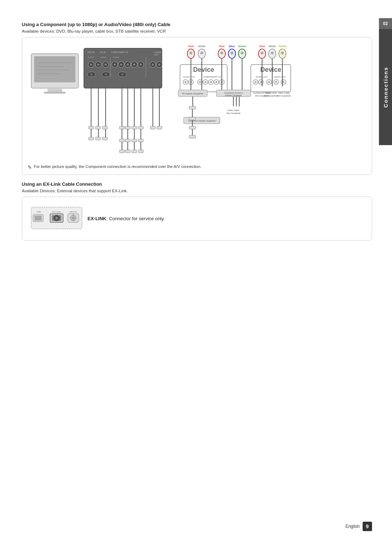 This screenshot has width=392, height=542. I want to click on side-tab: Connections, so click(385, 87).